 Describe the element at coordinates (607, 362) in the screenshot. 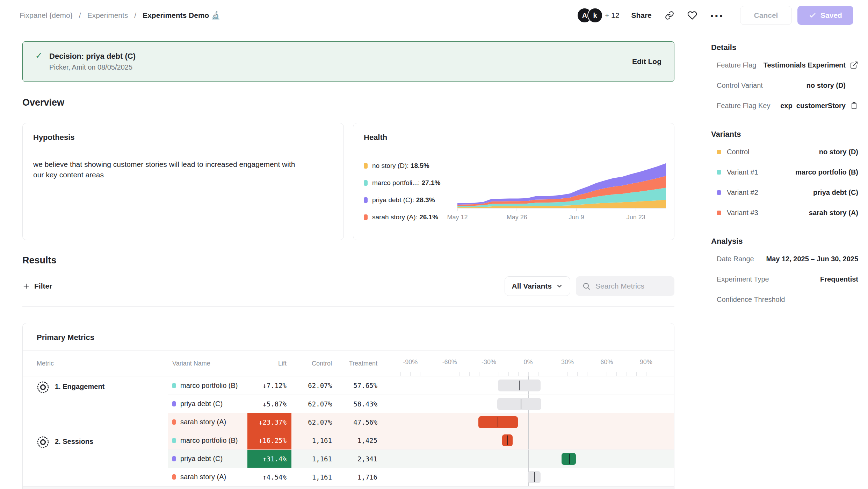

I see `axis-tick-label: 60%` at that location.